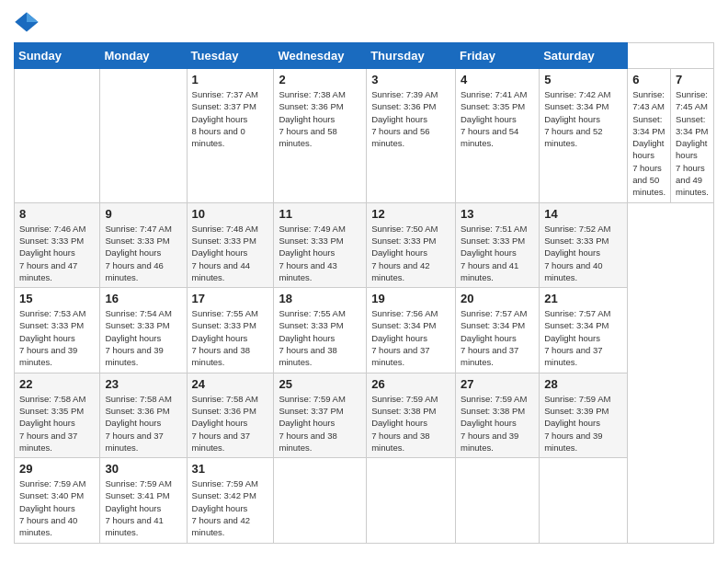 The width and height of the screenshot is (728, 563). Describe the element at coordinates (231, 253) in the screenshot. I see `day-info: Sunrise: 7:48 AM Sunset: 3:33 PM Dayligh…` at that location.